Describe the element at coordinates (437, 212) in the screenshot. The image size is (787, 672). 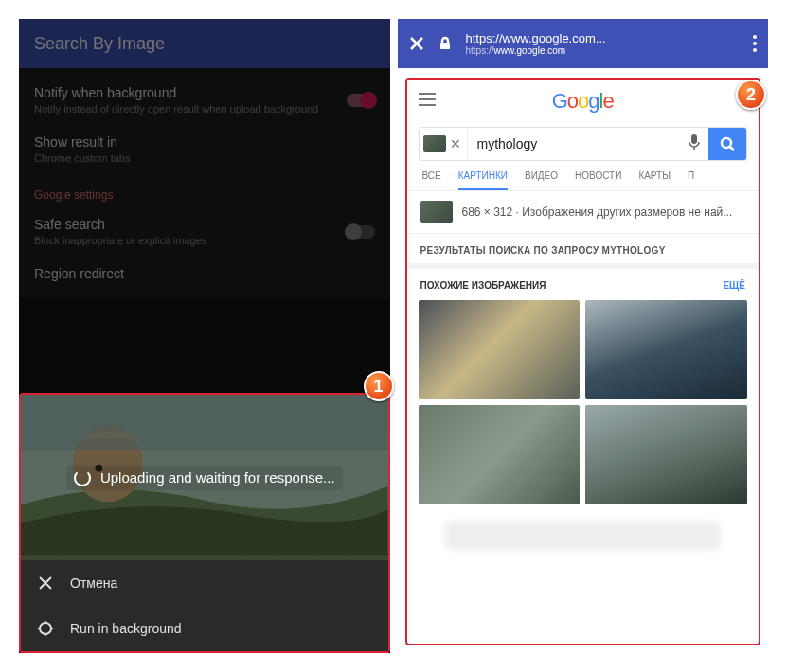
I see `size-thumb` at that location.